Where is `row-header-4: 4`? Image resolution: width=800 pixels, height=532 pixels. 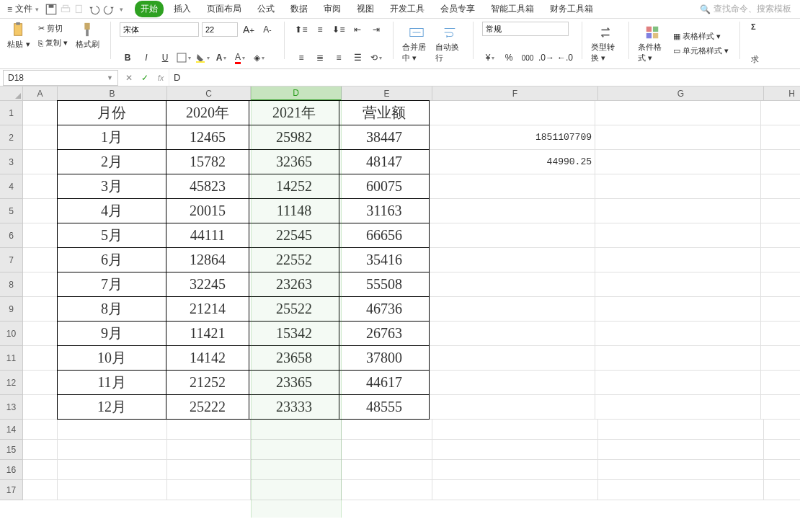
row-header-4: 4 is located at coordinates (12, 187).